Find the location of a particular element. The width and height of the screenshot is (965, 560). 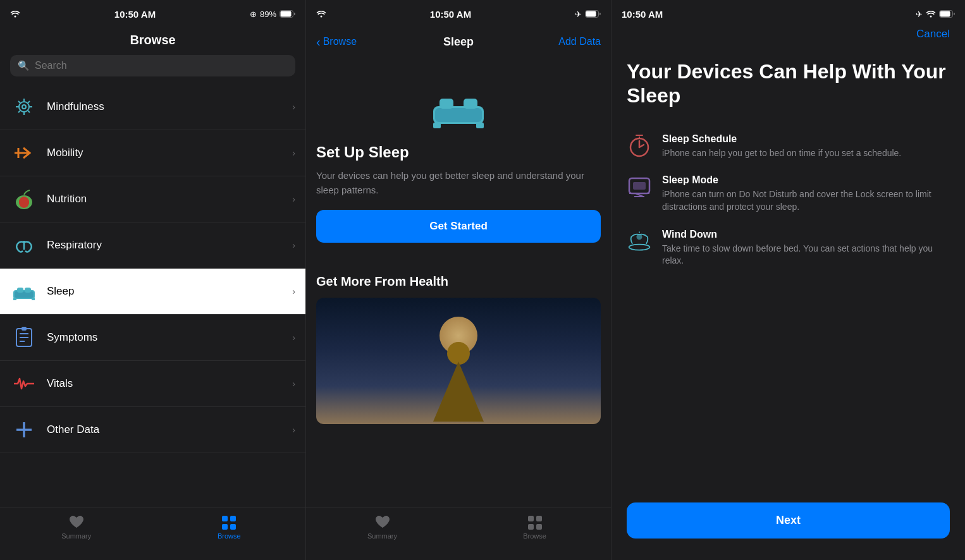

night-scene-image is located at coordinates (458, 361).